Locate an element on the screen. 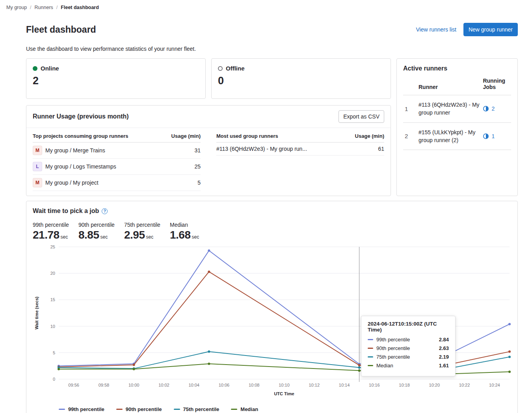 Image resolution: width=532 pixels, height=413 pixels. header-actions: View runners list New group runner is located at coordinates (467, 30).